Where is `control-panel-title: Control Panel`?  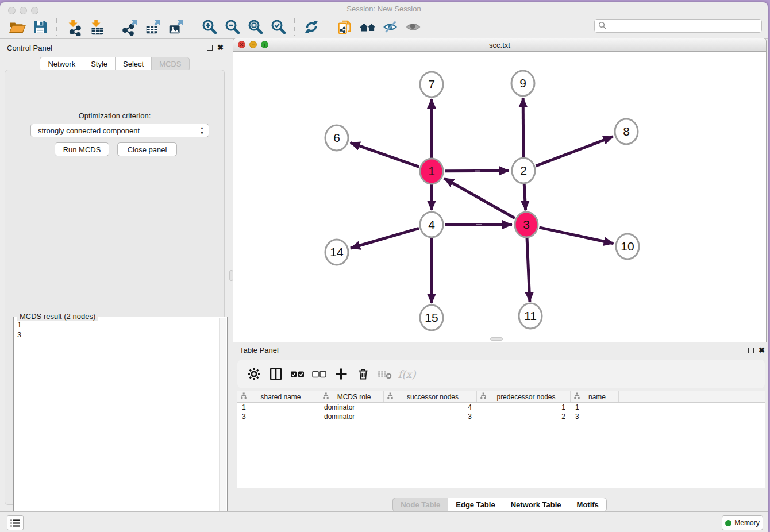
control-panel-title: Control Panel is located at coordinates (30, 48).